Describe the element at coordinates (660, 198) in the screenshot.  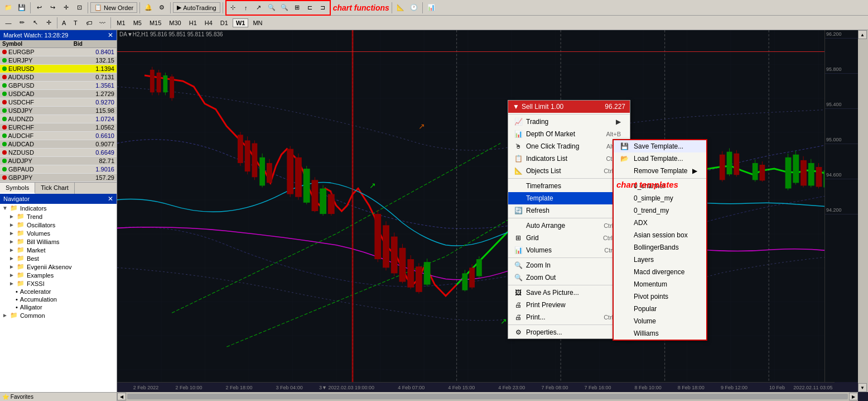
I see `template-0-simple-my: 0_simple_my` at that location.